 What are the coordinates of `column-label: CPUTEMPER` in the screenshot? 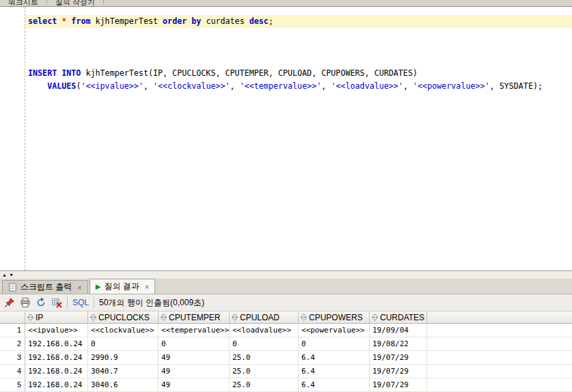 It's located at (194, 318).